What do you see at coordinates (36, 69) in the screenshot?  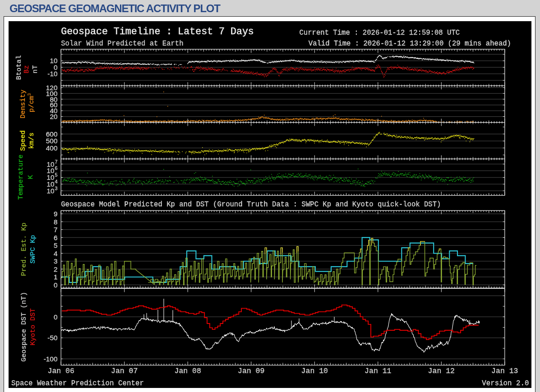 I see `svg-text: nT` at bounding box center [36, 69].